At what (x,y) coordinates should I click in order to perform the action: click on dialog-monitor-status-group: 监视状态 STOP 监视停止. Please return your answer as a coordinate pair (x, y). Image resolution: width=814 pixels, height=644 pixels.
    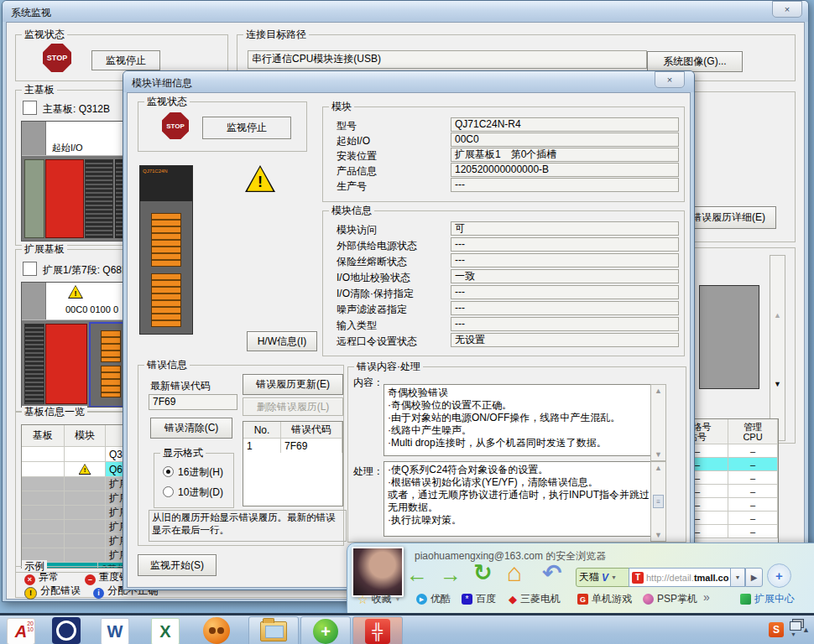
    Looking at the image, I should click on (222, 127).